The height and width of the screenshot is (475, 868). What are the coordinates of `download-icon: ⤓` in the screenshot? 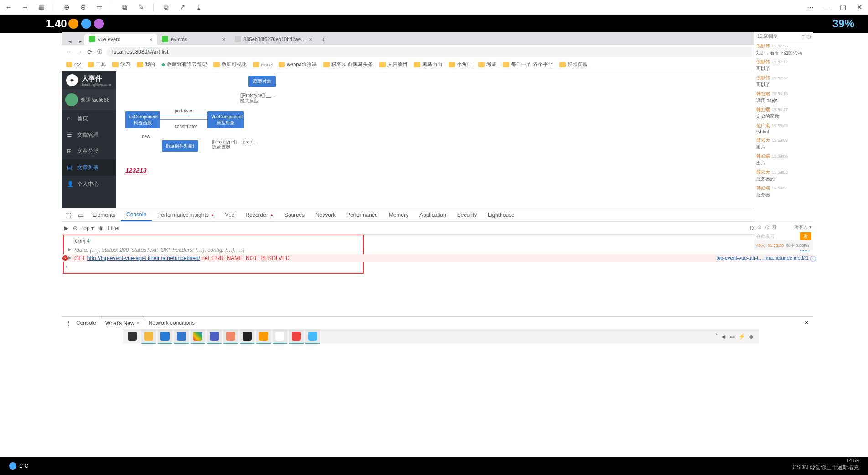 It's located at (199, 7).